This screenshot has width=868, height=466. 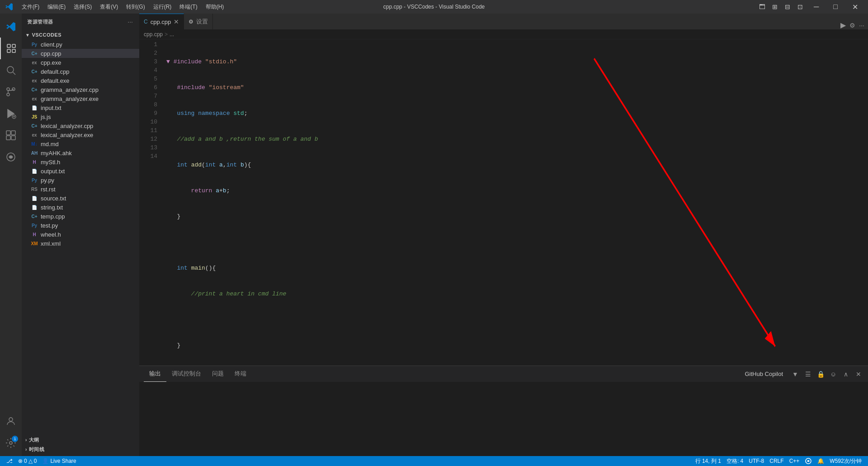 I want to click on indent-status: 空格: 4, so click(x=735, y=461).